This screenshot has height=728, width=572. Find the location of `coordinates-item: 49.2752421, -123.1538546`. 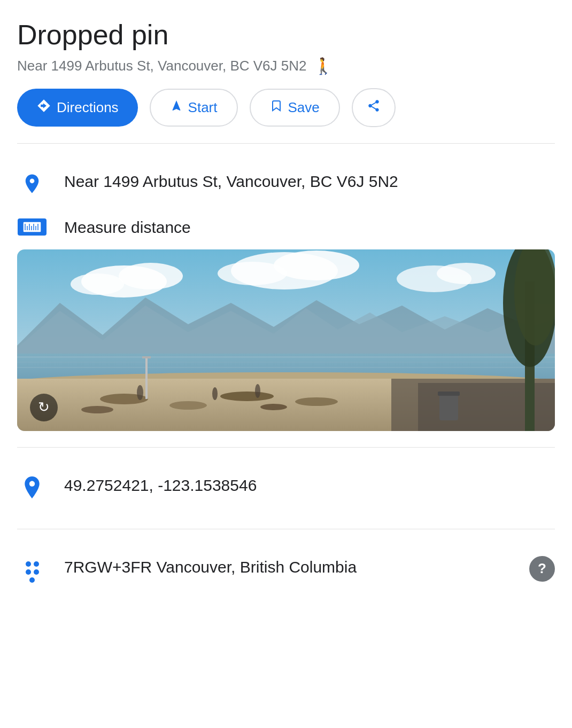

coordinates-item: 49.2752421, -123.1538546 is located at coordinates (286, 488).